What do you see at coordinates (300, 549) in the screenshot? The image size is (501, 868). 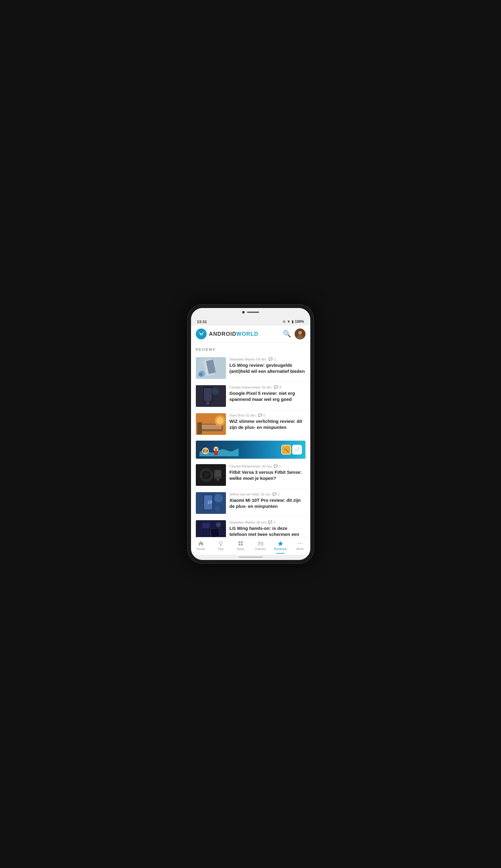 I see `nav-label-meer: Meer` at bounding box center [300, 549].